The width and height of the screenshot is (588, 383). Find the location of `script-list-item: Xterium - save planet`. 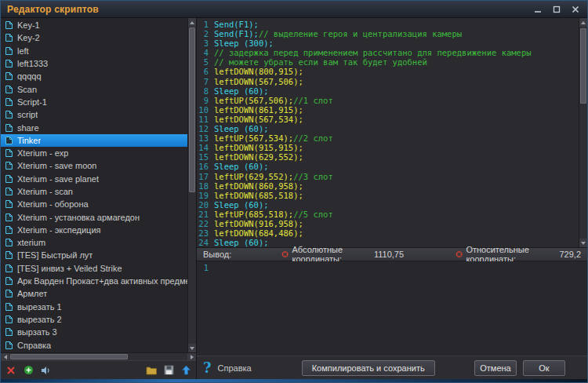

script-list-item: Xterium - save planet is located at coordinates (94, 179).